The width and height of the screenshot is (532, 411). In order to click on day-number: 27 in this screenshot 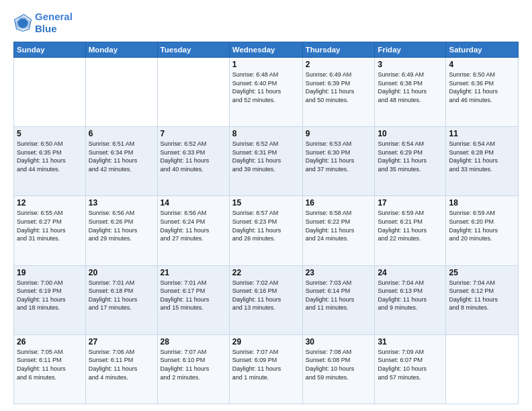, I will do `click(122, 342)`.